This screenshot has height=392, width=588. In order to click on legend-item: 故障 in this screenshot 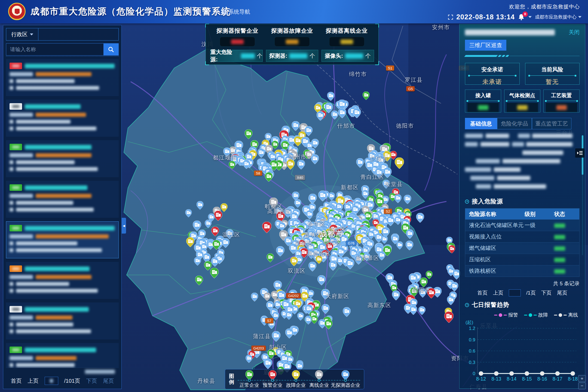, I will do `click(536, 315)`.